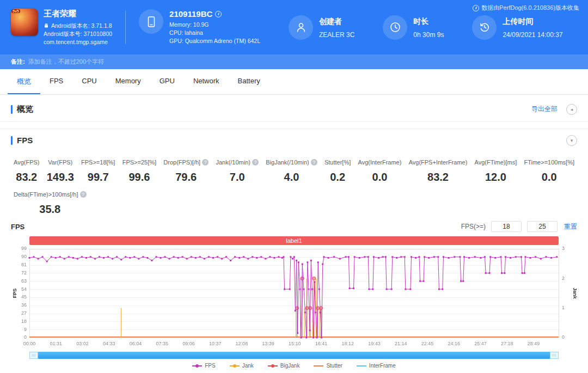  Describe the element at coordinates (294, 355) in the screenshot. I see `chart-scrollbar` at that location.